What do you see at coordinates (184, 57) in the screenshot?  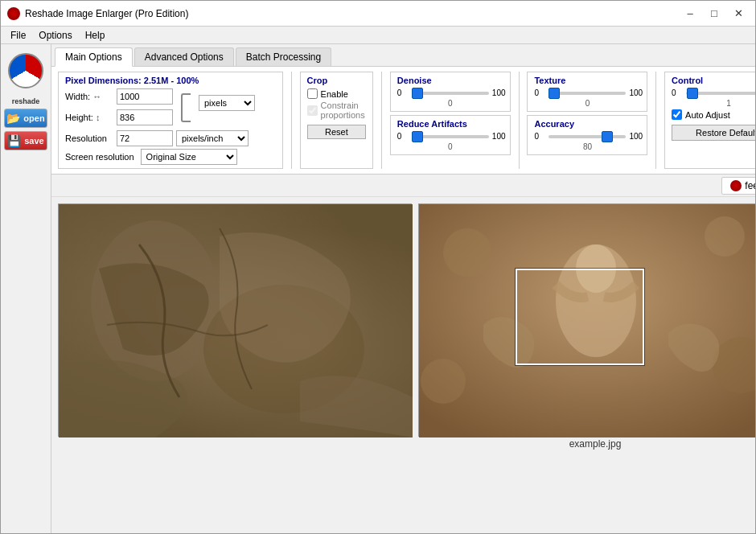 I see `tab-advanced-label: Advanced Options` at bounding box center [184, 57].